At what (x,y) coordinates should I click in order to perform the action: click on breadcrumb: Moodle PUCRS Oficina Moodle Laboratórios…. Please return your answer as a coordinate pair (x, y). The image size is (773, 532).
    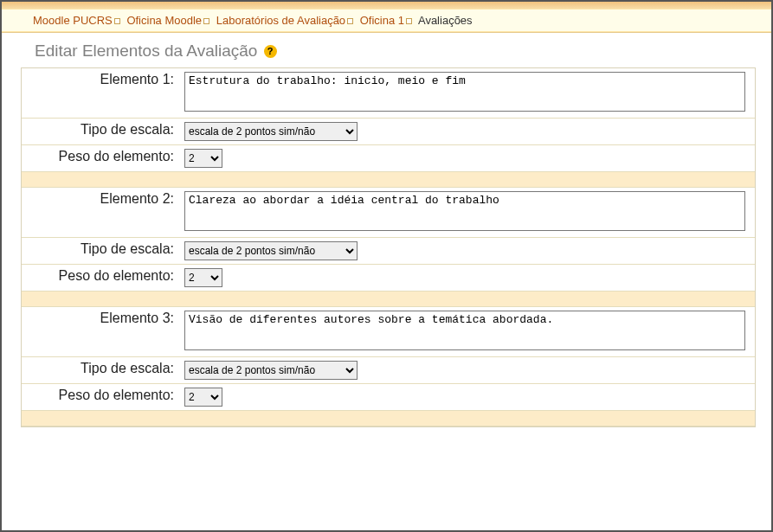
    Looking at the image, I should click on (386, 21).